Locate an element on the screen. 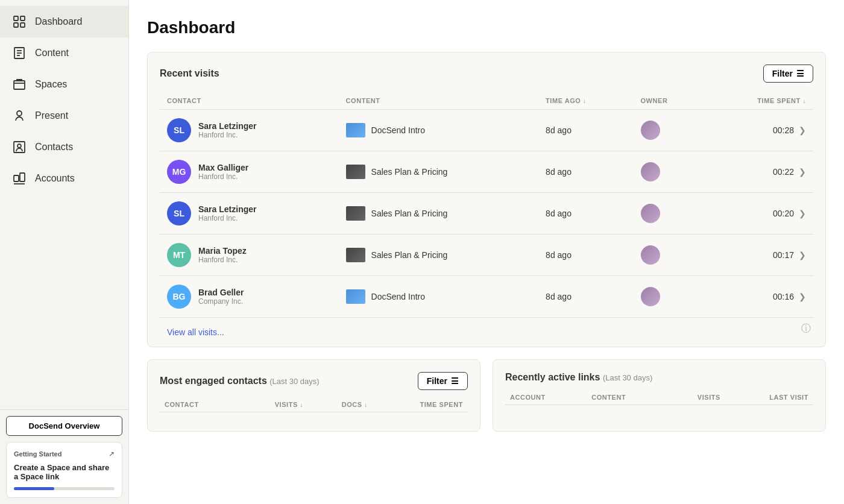  table-row: MG Max Galliger Hanford Inc. Sales Plan … is located at coordinates (487, 172).